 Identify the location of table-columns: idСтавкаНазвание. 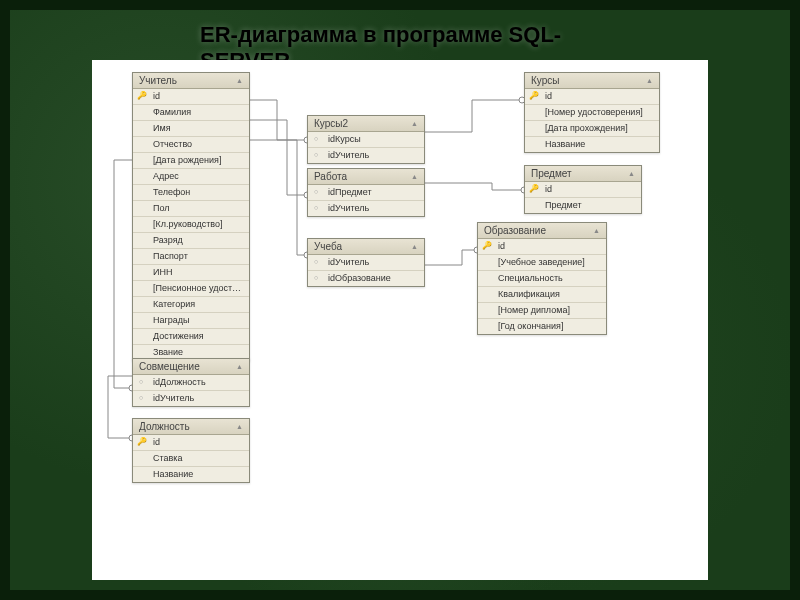
(191, 458).